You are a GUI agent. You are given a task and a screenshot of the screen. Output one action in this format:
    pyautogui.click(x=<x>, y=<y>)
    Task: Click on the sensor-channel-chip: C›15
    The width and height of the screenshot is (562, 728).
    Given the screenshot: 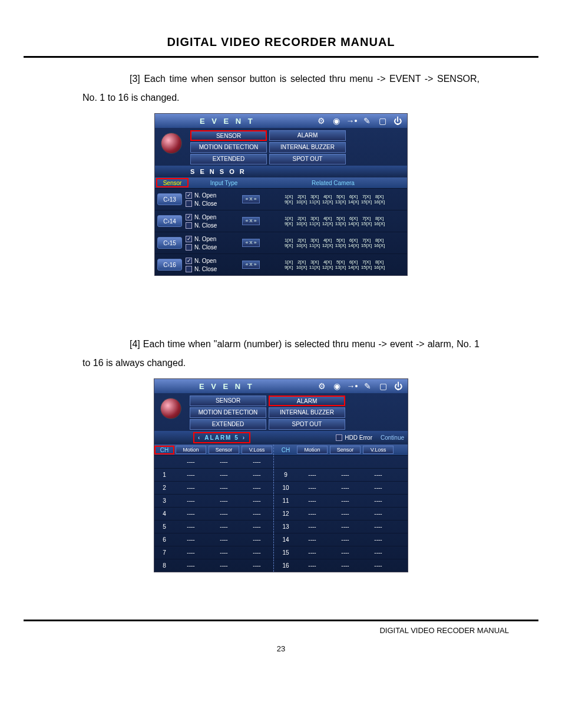 What is the action you would take?
    pyautogui.click(x=170, y=243)
    